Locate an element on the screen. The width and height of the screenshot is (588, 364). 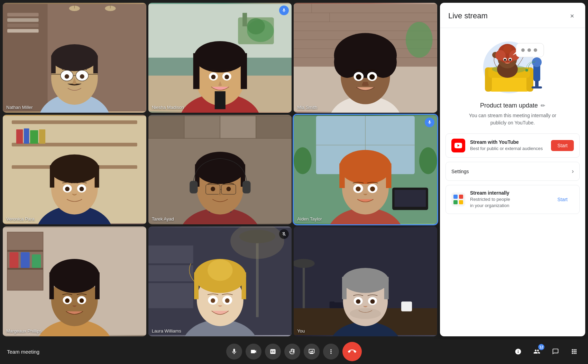
video-tile-margeaux: Margeaux Phillips is located at coordinates (75, 281).